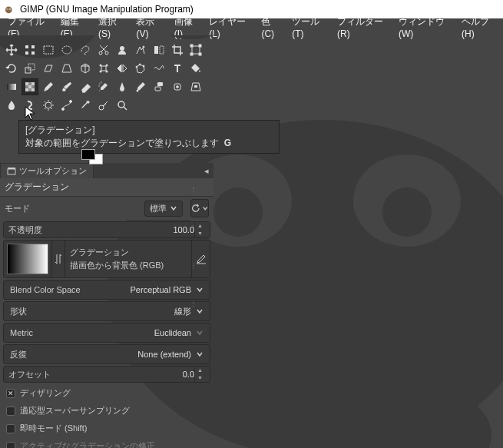 This screenshot has width=503, height=448. What do you see at coordinates (12, 50) in the screenshot?
I see `tool-move` at bounding box center [12, 50].